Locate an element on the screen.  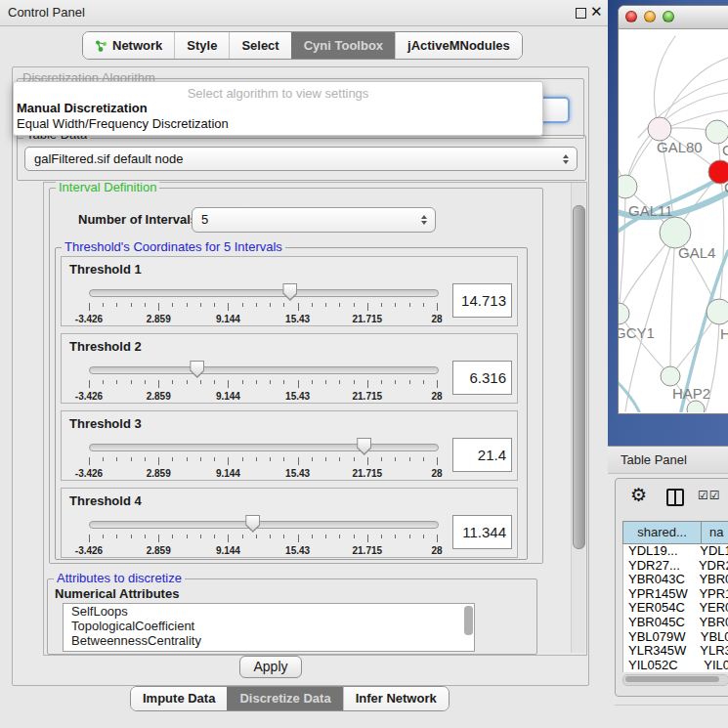
tab-label: Discretize Data is located at coordinates (285, 699).